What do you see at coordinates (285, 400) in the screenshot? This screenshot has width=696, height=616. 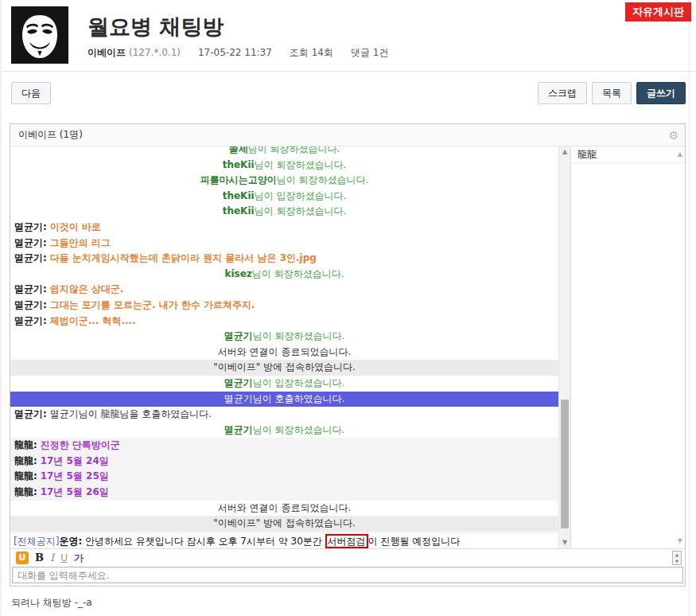 I see `chat-message: 멸균기님이 호출하였습니다.` at bounding box center [285, 400].